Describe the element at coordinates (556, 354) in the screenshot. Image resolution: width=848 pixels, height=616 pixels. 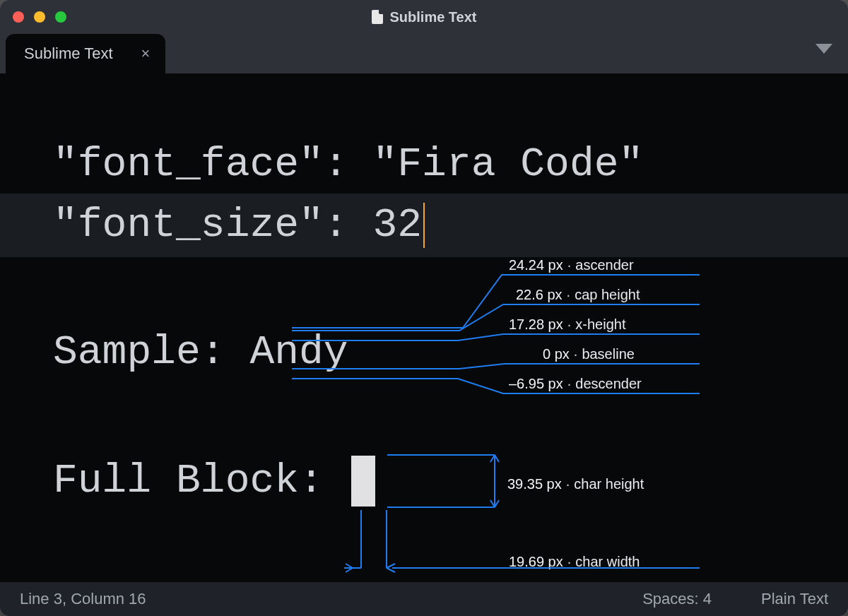
I see `metric-value: 0 px` at that location.